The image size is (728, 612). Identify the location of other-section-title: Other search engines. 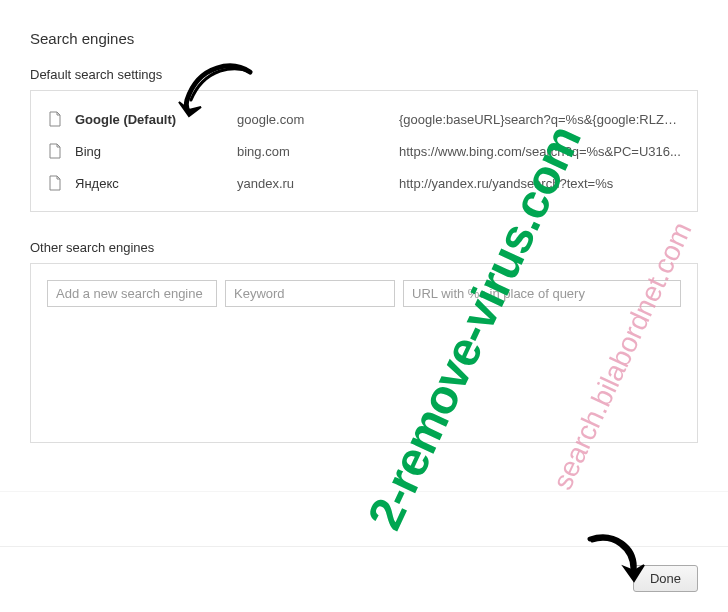
(364, 248).